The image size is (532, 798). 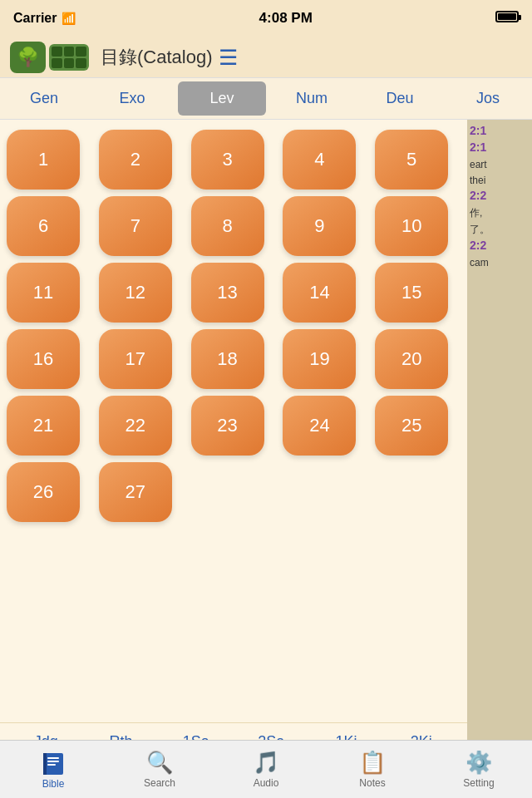 What do you see at coordinates (228, 426) in the screenshot?
I see `chapter-23: 23` at bounding box center [228, 426].